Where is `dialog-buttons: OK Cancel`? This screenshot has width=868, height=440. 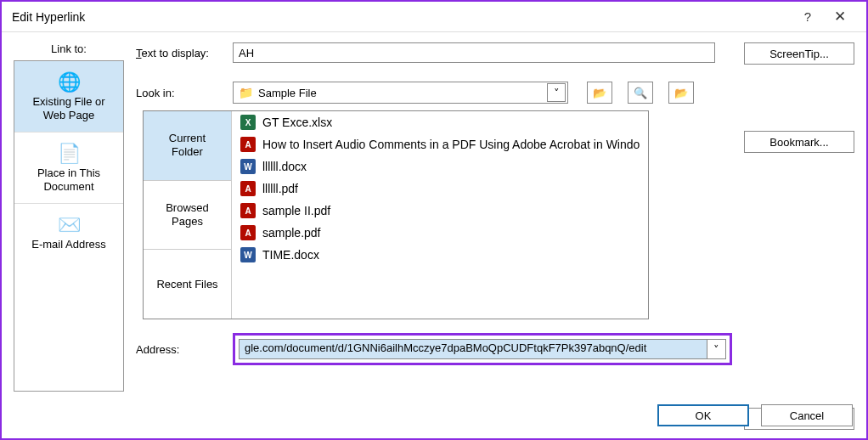
dialog-buttons: OK Cancel is located at coordinates (755, 415).